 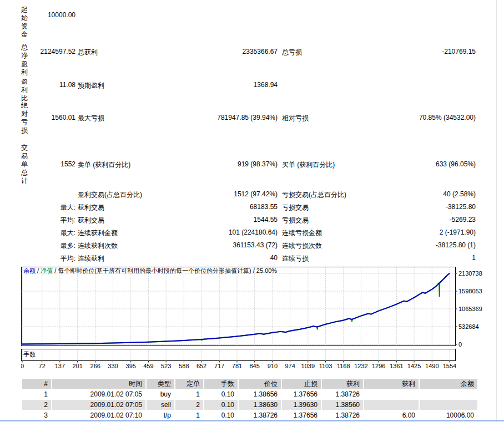 I want to click on stat-value-right: 1, so click(x=421, y=258).